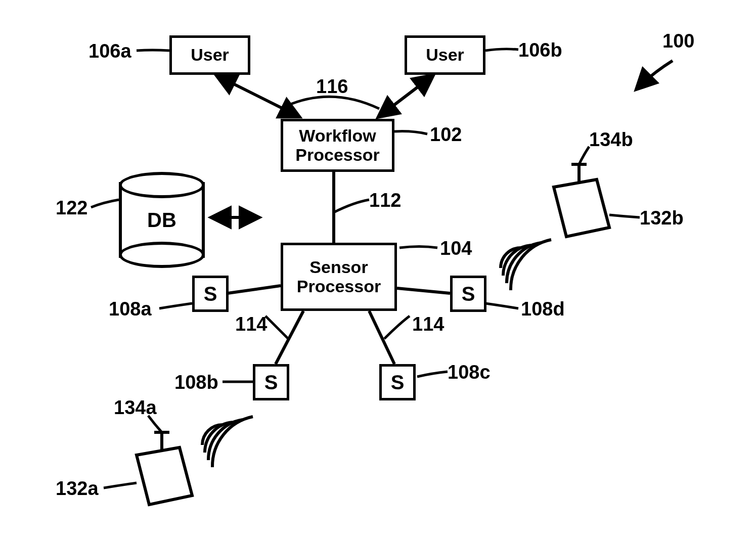 The width and height of the screenshot is (756, 539). Describe the element at coordinates (271, 382) in the screenshot. I see `sensor-b-box: S` at that location.